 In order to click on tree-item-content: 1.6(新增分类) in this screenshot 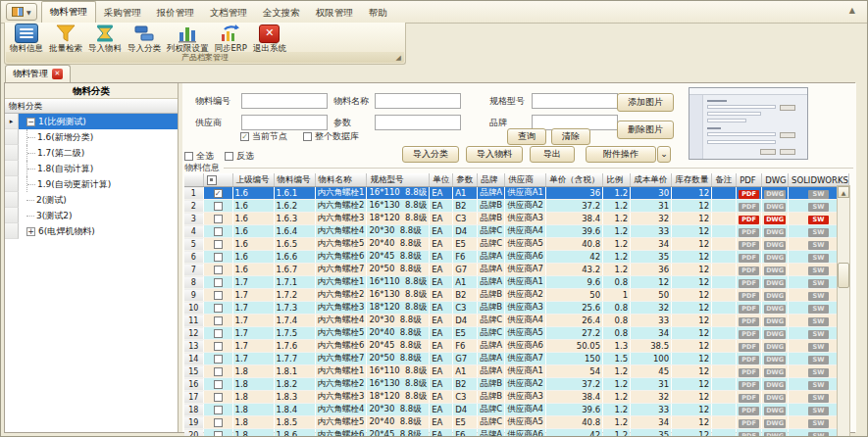, I will do `click(98, 137)`.